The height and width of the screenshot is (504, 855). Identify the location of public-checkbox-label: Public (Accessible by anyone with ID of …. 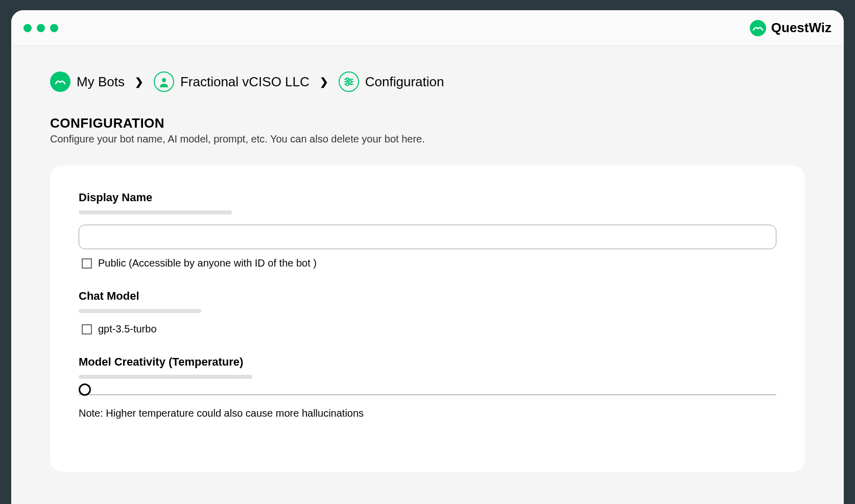
(207, 263).